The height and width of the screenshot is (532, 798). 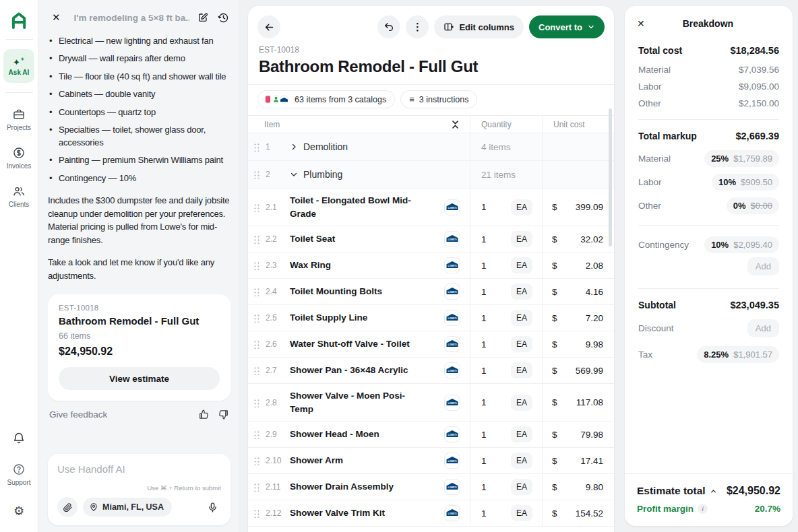 I want to click on item-name: Wax Ring, so click(x=310, y=265).